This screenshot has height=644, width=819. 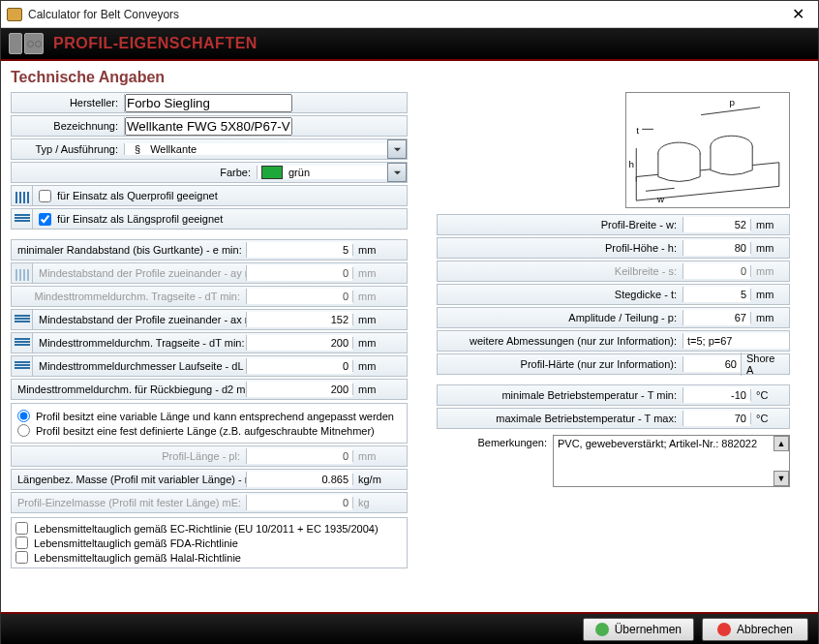 What do you see at coordinates (68, 103) in the screenshot?
I see `hersteller-label: Hersteller:` at bounding box center [68, 103].